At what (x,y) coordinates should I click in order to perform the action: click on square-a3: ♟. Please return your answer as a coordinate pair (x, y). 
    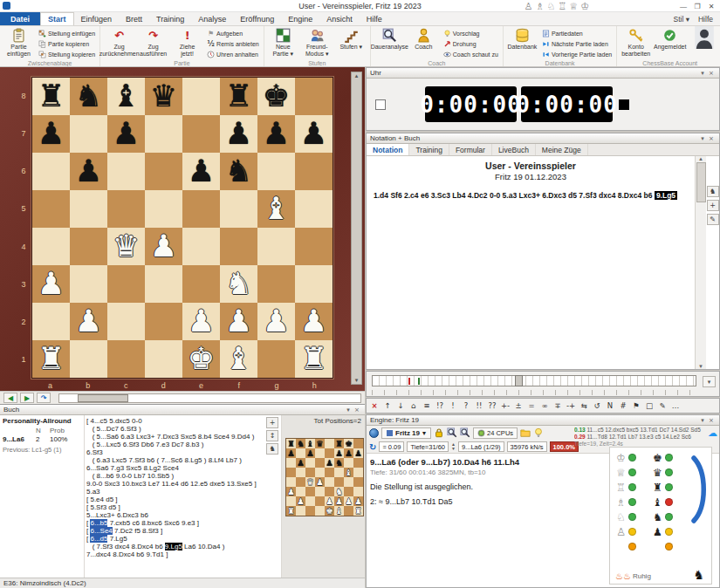
    Looking at the image, I should click on (51, 284).